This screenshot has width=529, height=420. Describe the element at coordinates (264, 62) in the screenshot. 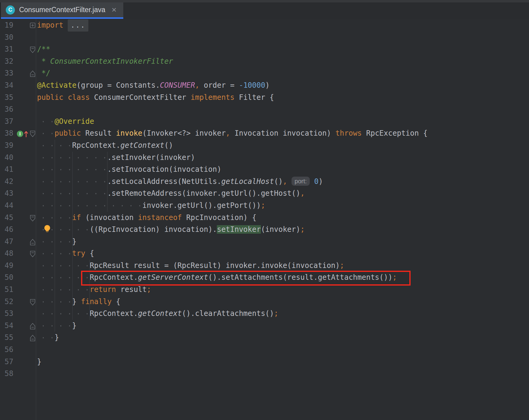

I see `editor-line-32: 32* ConsumerContextInvokerFilter` at that location.